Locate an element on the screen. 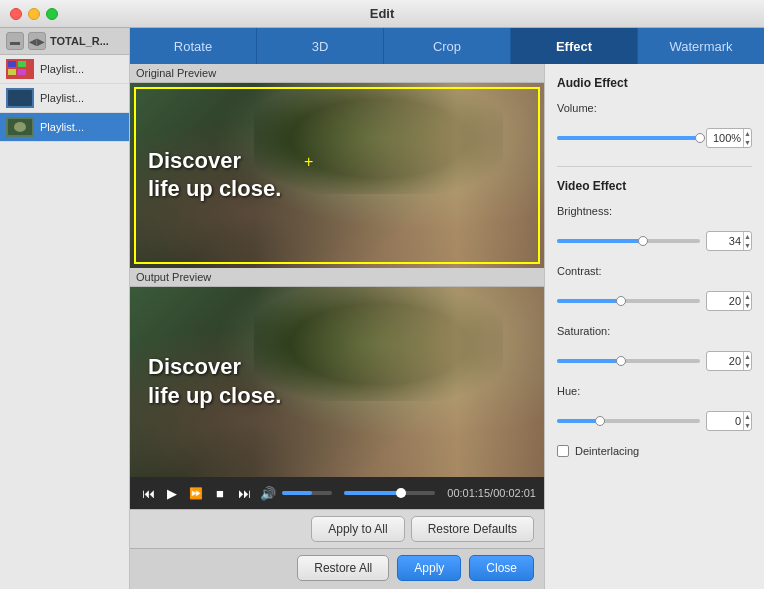 The height and width of the screenshot is (589, 764). tab-3d: 3D is located at coordinates (320, 46).